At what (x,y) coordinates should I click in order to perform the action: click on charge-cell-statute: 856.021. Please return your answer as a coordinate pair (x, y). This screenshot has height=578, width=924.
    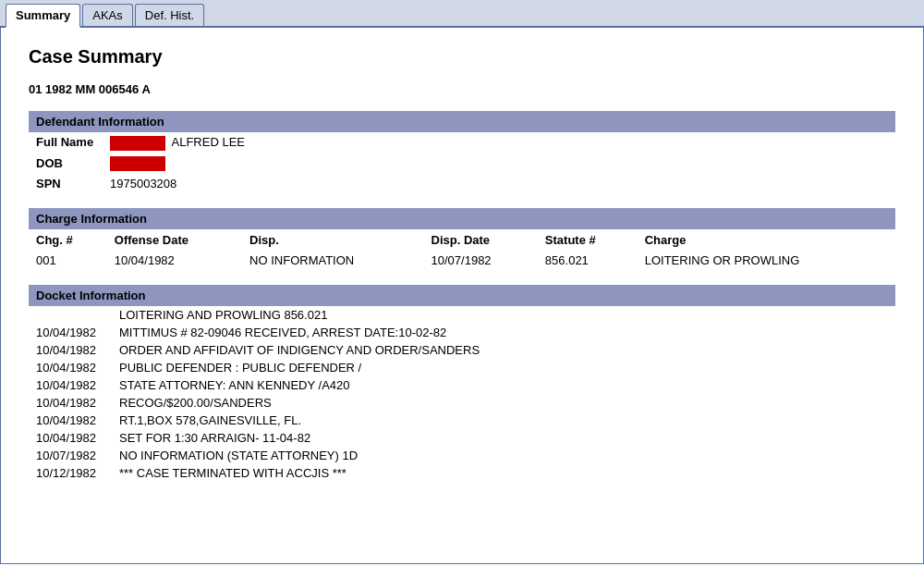
    Looking at the image, I should click on (588, 261).